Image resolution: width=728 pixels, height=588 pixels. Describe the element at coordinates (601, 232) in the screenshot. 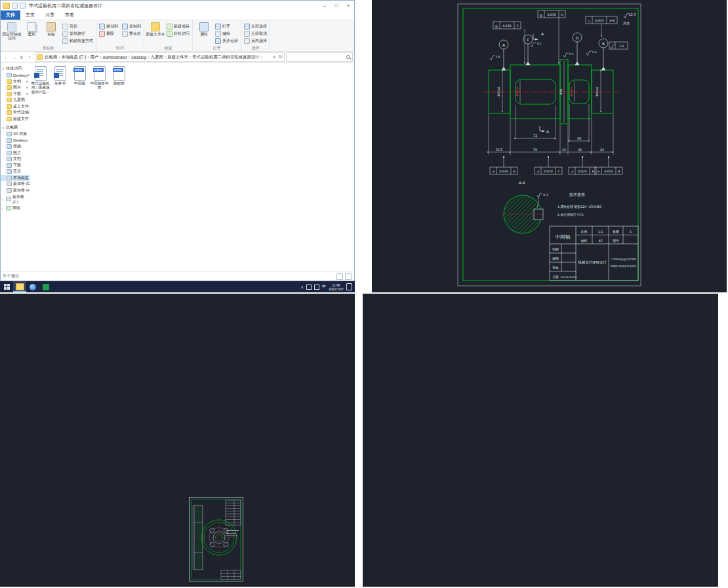

I see `svg-text: 1:1` at that location.